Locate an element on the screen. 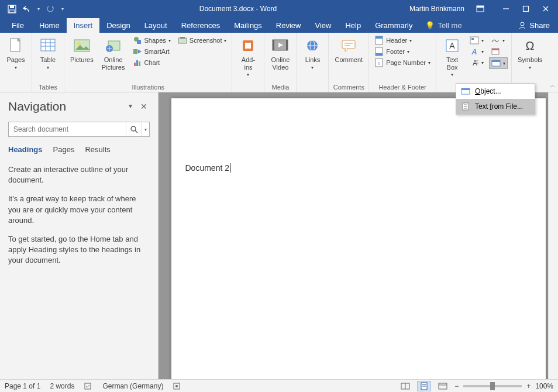 The width and height of the screenshot is (558, 392). nav-options-button: ▾ is located at coordinates (130, 106).